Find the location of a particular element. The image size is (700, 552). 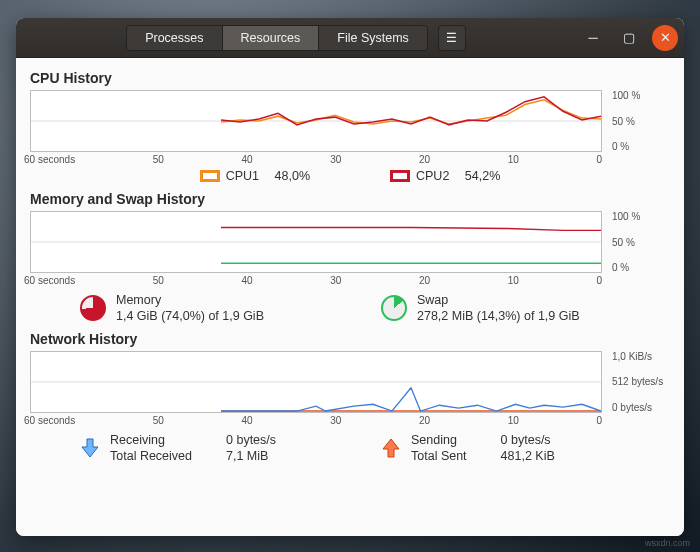

watermark: wsxdn.com is located at coordinates (668, 543).